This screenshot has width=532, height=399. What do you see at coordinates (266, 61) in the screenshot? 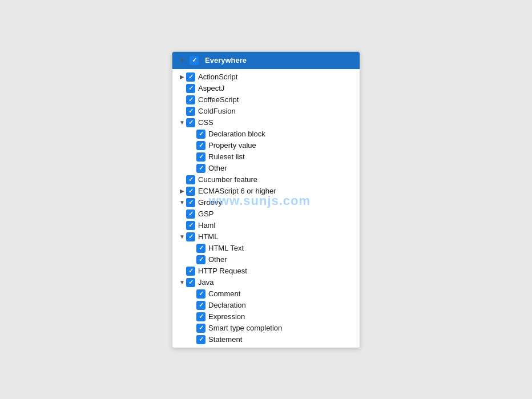
I see `tree-header: ▼ Everywhere` at bounding box center [266, 61].